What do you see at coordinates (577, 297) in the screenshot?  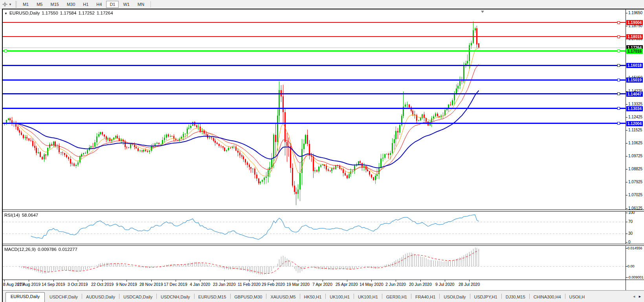 I see `tab-usoil-h: USOil,H` at bounding box center [577, 297].